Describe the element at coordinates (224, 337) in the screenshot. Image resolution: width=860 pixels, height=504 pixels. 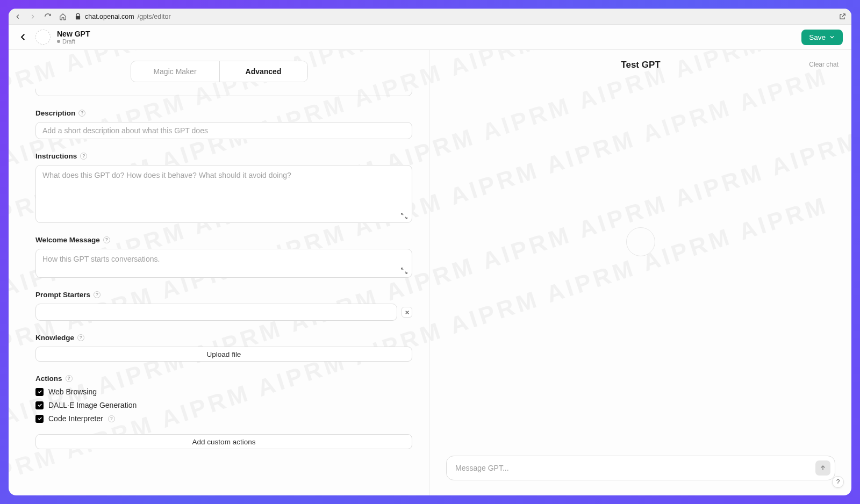
I see `knowledge-label: Knowledge ?` at that location.